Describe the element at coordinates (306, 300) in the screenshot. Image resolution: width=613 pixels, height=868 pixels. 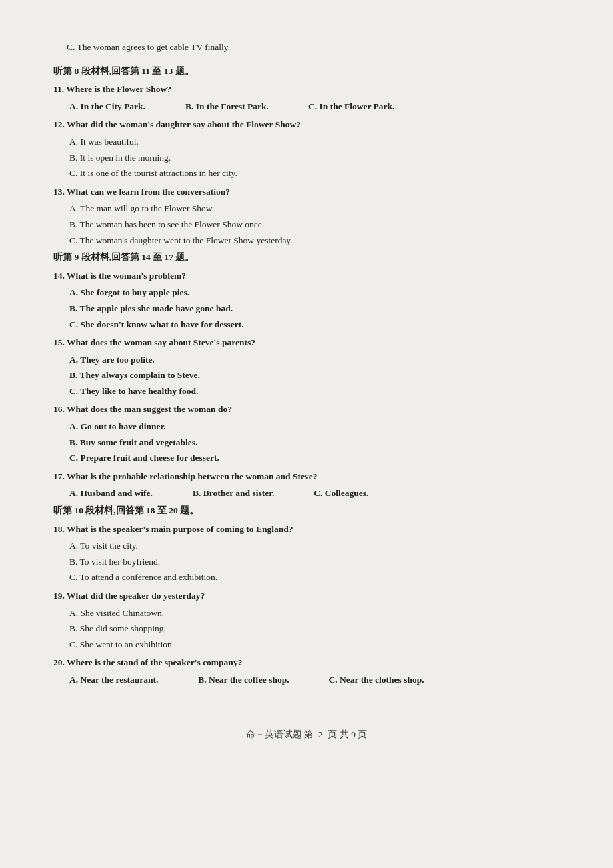
I see `question-14: 14. What is the woman's problem? A. She …` at that location.